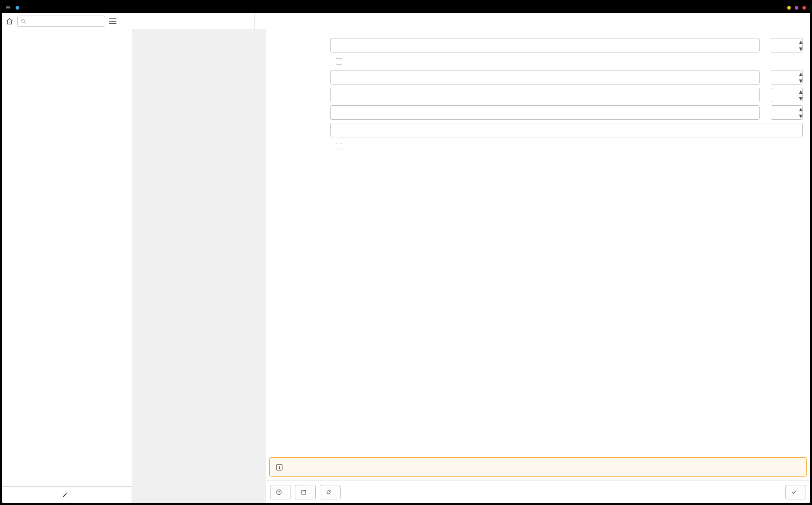 The height and width of the screenshot is (505, 812). What do you see at coordinates (67, 258) in the screenshot?
I see `sidebar` at bounding box center [67, 258].